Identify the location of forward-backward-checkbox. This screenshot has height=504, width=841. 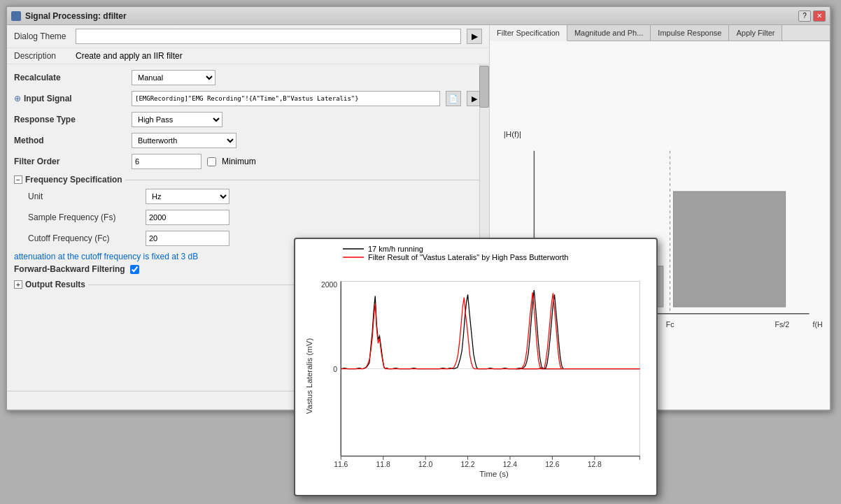
(134, 270).